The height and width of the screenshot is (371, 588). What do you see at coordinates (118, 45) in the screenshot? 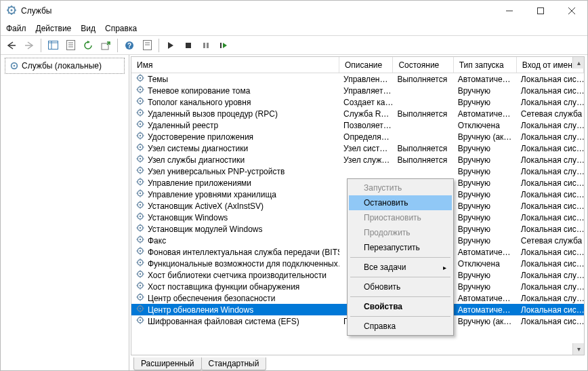
I see `separator` at bounding box center [118, 45].